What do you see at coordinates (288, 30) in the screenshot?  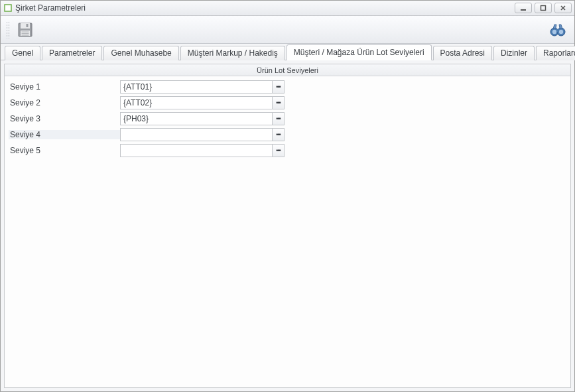 I see `toolbar` at bounding box center [288, 30].